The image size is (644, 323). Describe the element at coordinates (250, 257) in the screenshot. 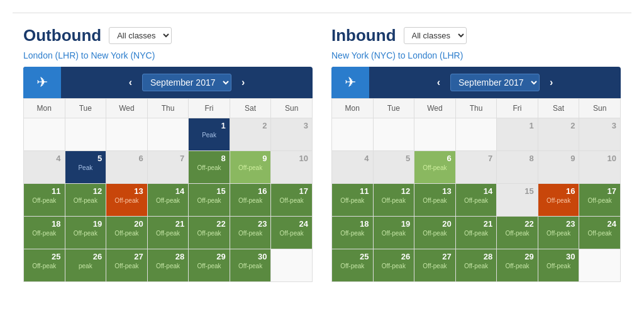

I see `day-number: 30` at that location.